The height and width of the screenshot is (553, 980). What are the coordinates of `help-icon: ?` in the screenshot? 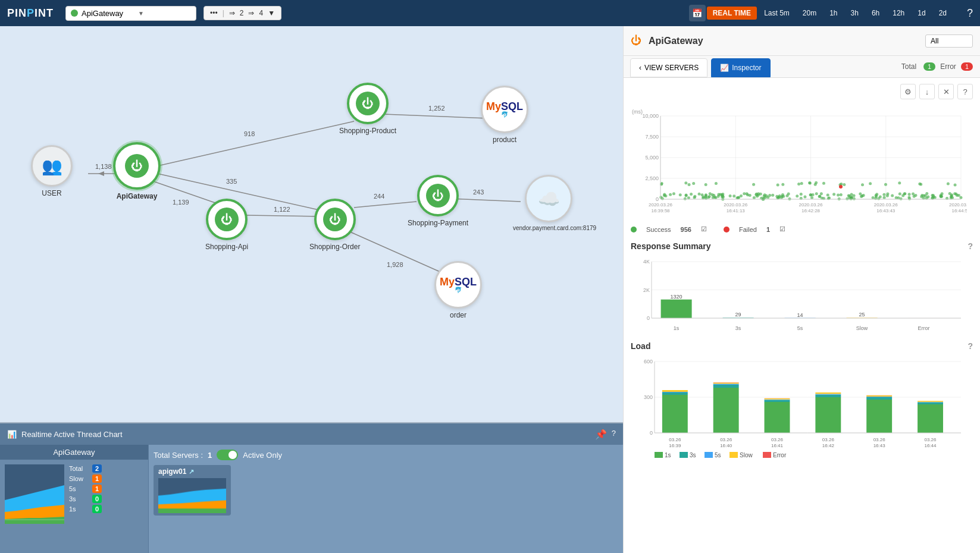 It's located at (970, 13).